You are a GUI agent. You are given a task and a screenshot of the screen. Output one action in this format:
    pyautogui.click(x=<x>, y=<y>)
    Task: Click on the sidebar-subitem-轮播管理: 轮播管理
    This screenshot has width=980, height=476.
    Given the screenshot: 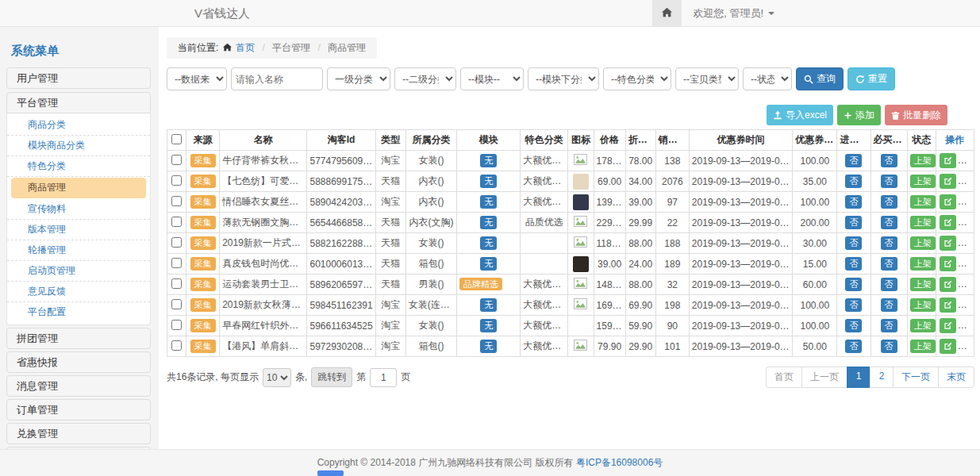 What is the action you would take?
    pyautogui.click(x=79, y=251)
    